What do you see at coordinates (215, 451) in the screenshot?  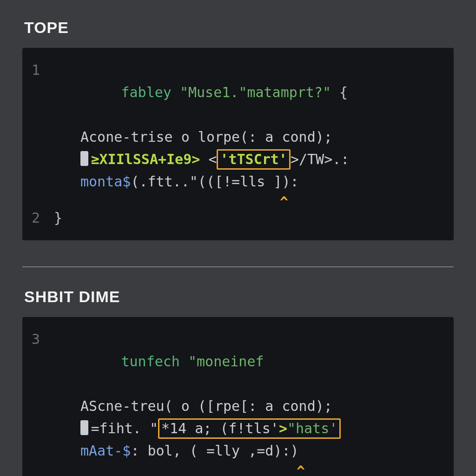 I see `token: : bol, ( =lly ,=d):)` at bounding box center [215, 451].